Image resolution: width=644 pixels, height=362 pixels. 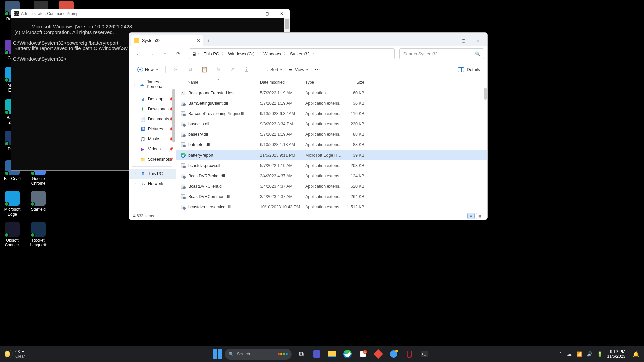 I want to click on file-row: BcastDVRClient.dll3/4/2023 4:37 AMApplic…, so click(x=332, y=186).